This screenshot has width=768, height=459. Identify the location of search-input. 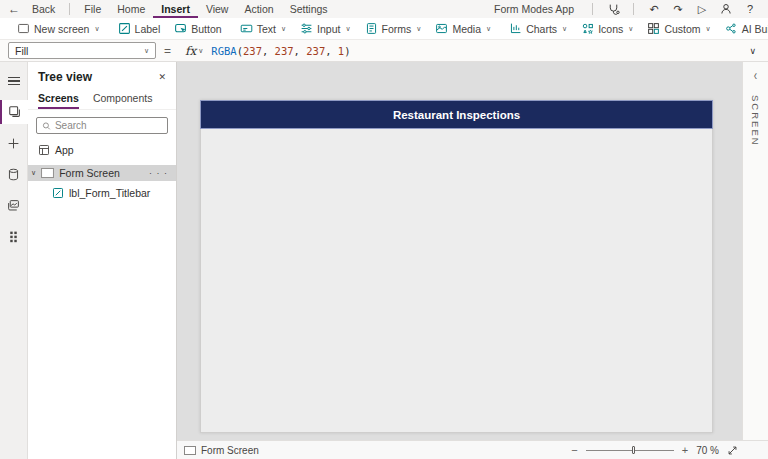
(108, 126).